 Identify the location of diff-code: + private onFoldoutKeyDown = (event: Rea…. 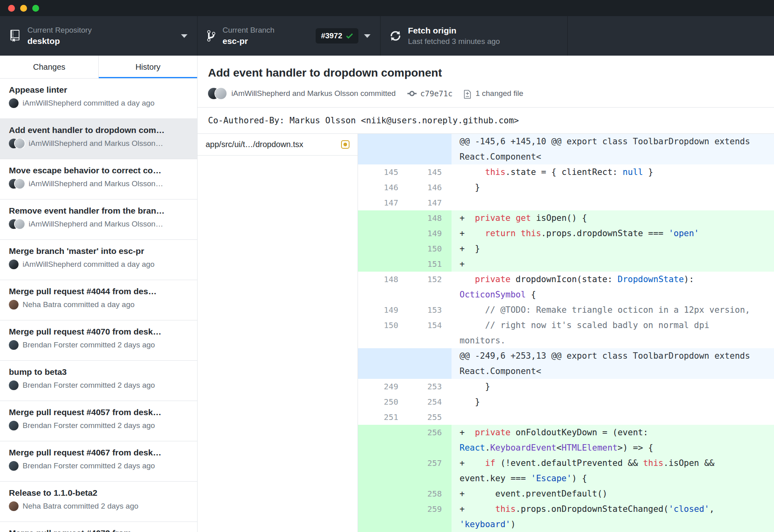
(613, 440).